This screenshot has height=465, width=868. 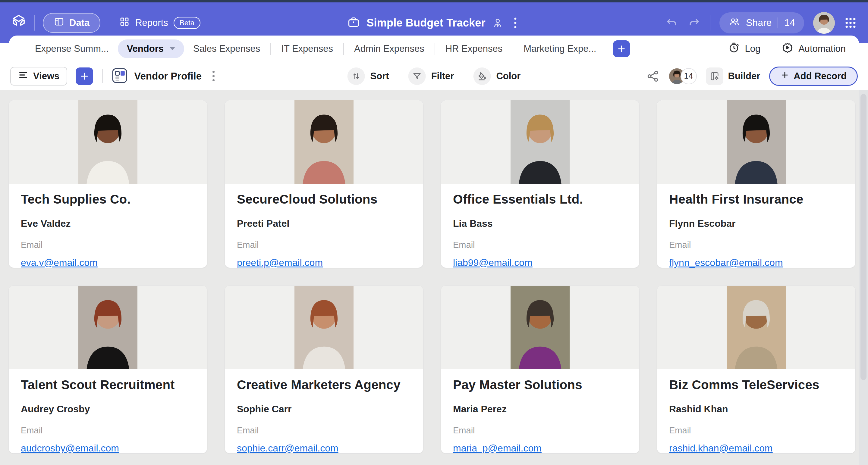 I want to click on builder-button: Builder, so click(x=733, y=76).